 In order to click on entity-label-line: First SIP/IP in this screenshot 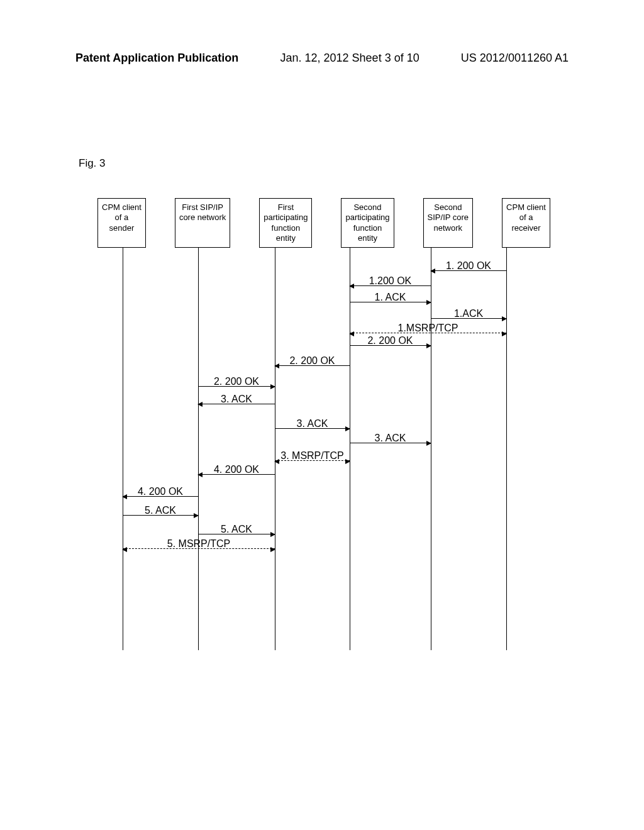, I will do `click(203, 208)`.